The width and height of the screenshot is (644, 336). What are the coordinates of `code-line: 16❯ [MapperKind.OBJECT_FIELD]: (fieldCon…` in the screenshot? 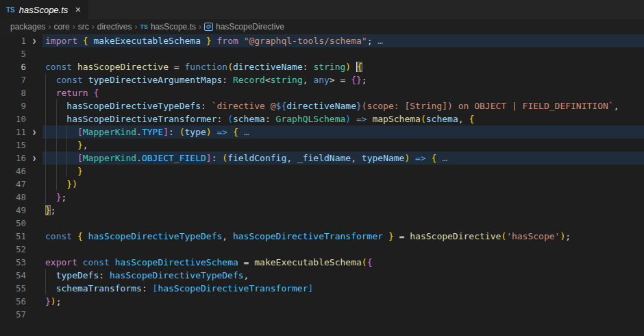 It's located at (322, 158).